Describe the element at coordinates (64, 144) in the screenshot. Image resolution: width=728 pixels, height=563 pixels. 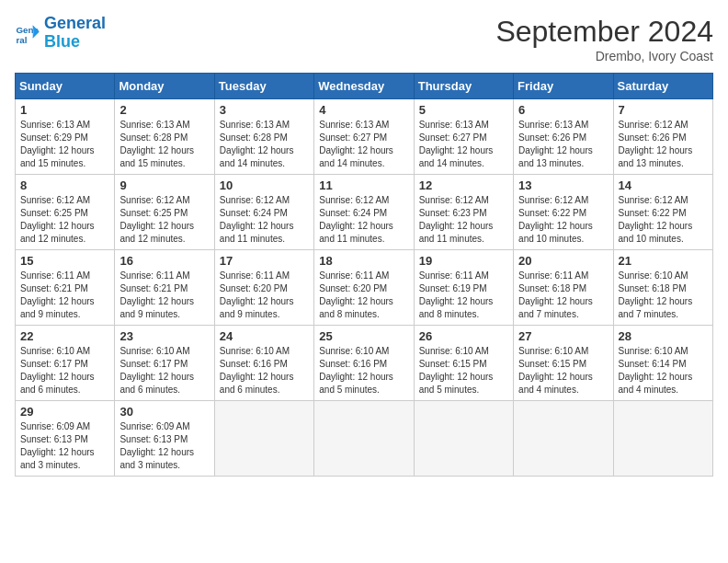
I see `day-detail: Sunrise: 6:13 AMSunset: 6:29 PMDaylight:…` at that location.